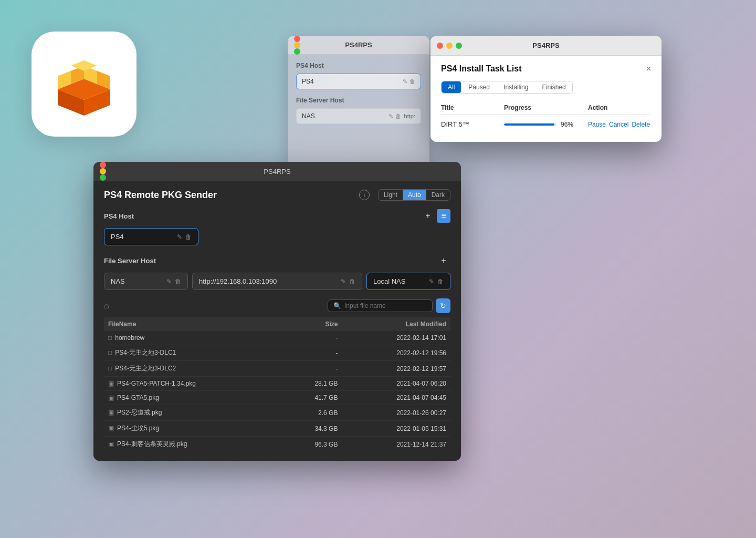 This screenshot has width=756, height=538. Describe the element at coordinates (312, 398) in the screenshot. I see `file-size-cell: 41.7 GB` at that location.